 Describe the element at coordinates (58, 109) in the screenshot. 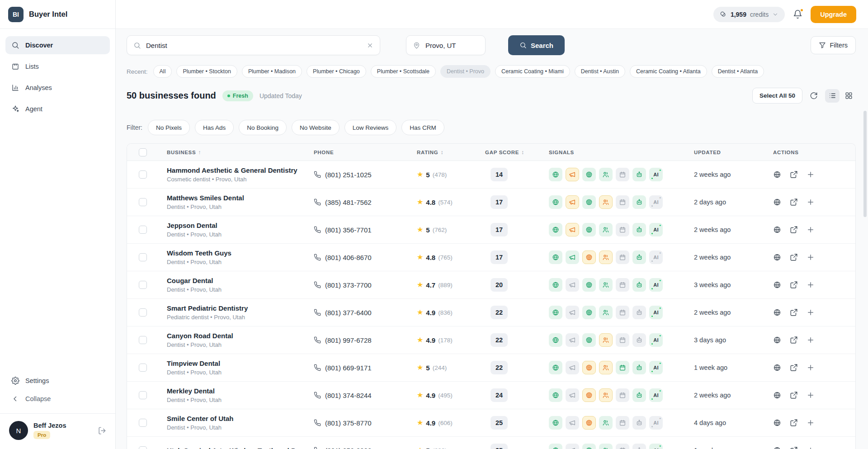

I see `sidebar-item-agent: Agent` at that location.